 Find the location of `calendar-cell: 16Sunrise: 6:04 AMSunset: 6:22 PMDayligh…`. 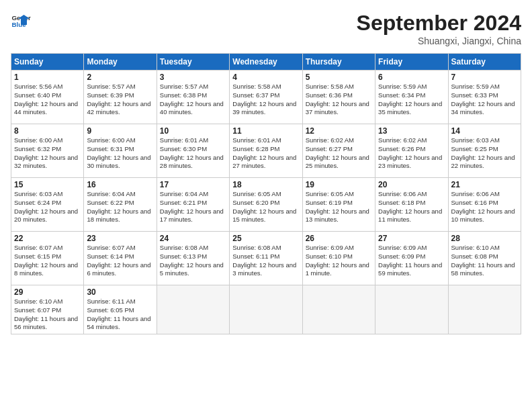

calendar-cell: 16Sunrise: 6:04 AMSunset: 6:22 PMDayligh… is located at coordinates (120, 205).